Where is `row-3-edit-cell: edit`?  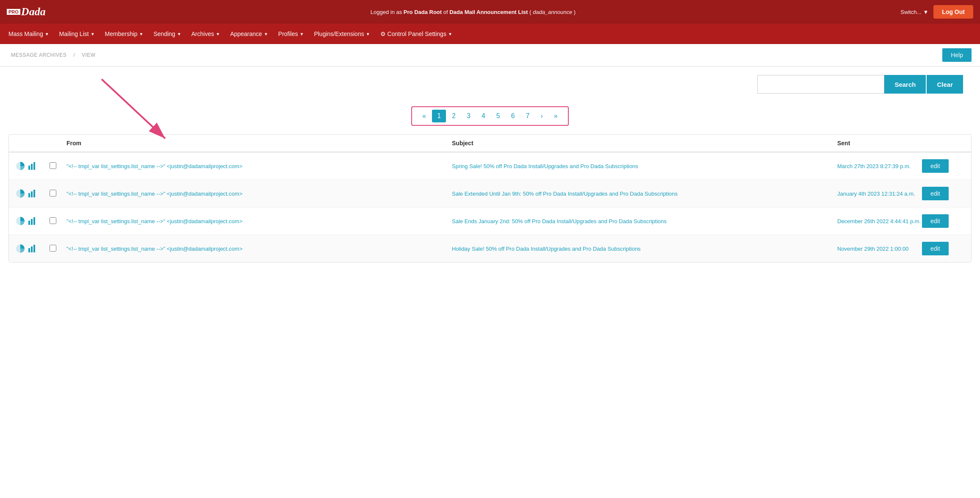 row-3-edit-cell: edit is located at coordinates (943, 221).